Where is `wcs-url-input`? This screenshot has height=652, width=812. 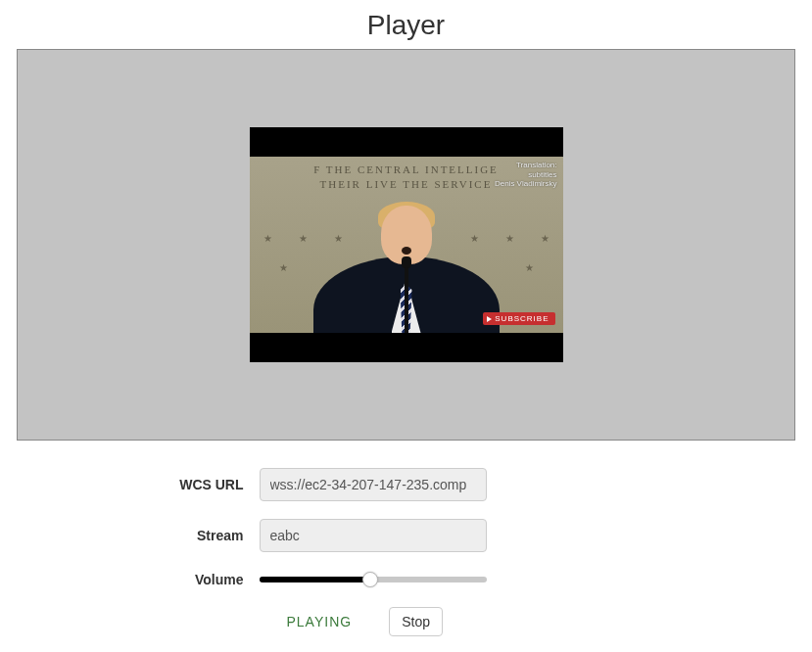
wcs-url-input is located at coordinates (373, 485).